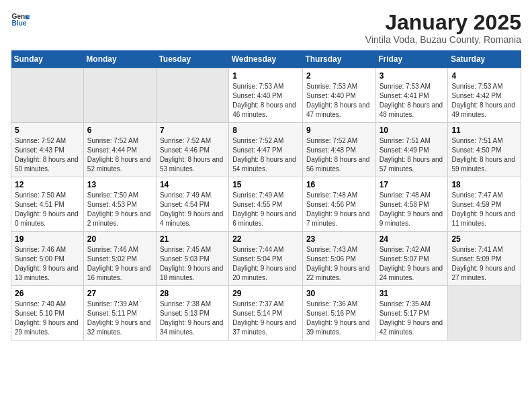  What do you see at coordinates (47, 293) in the screenshot?
I see `day-number: 26` at bounding box center [47, 293].